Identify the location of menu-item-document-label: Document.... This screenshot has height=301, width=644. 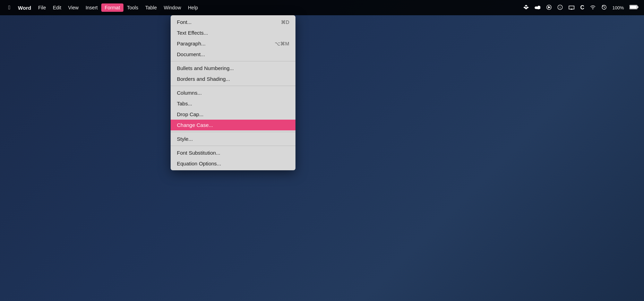
(191, 54).